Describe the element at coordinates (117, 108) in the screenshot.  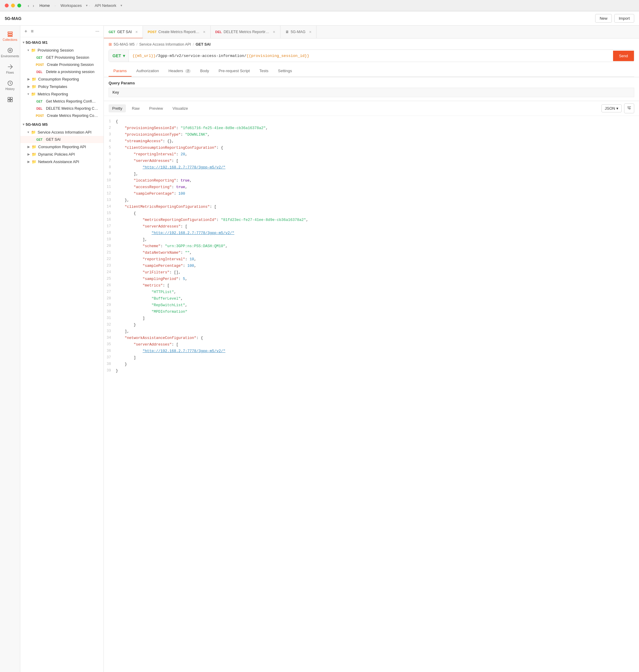
I see `body-tab-pretty: Pretty` at that location.